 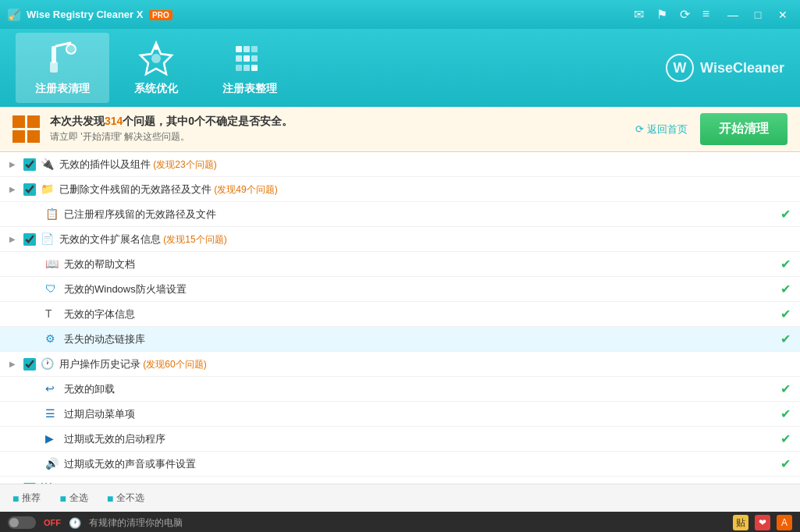 What do you see at coordinates (400, 68) in the screenshot?
I see `navbar: 注册表清理 系统优化 注册表整理 W WiseCleaner` at bounding box center [400, 68].